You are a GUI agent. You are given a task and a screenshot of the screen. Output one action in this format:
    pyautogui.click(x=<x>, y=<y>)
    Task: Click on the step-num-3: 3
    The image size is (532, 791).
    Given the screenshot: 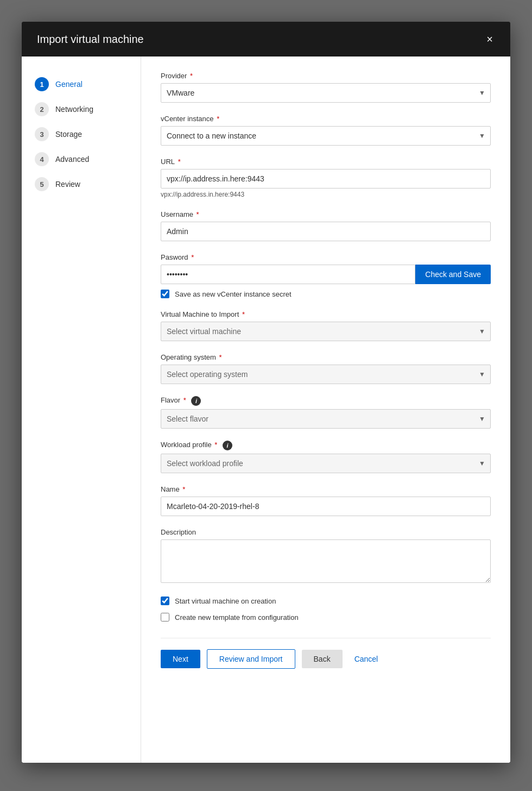 What is the action you would take?
    pyautogui.click(x=42, y=134)
    